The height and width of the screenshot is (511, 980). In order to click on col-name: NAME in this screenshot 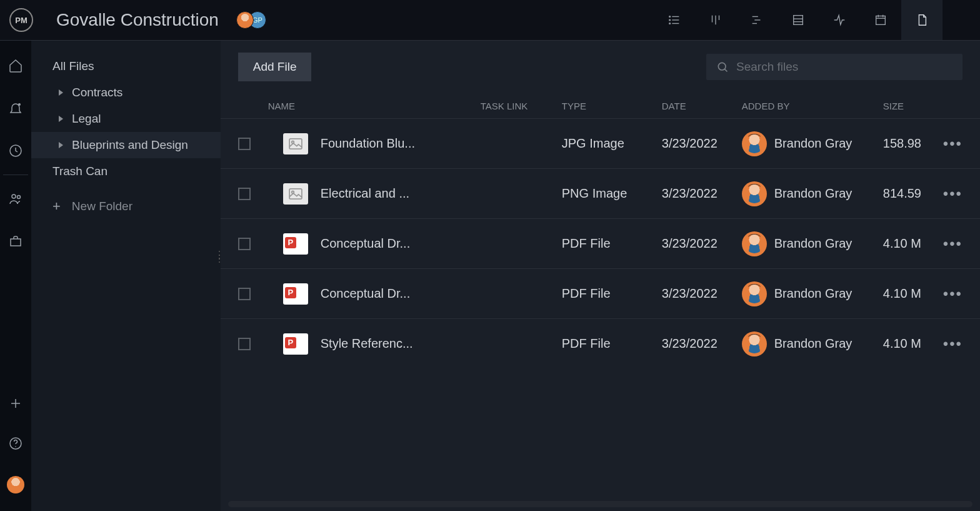, I will do `click(374, 106)`.